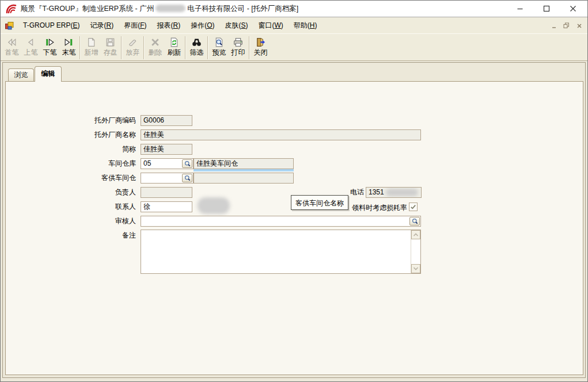 This screenshot has height=382, width=588. Describe the element at coordinates (12, 46) in the screenshot. I see `first-record-button: 首笔` at that location.